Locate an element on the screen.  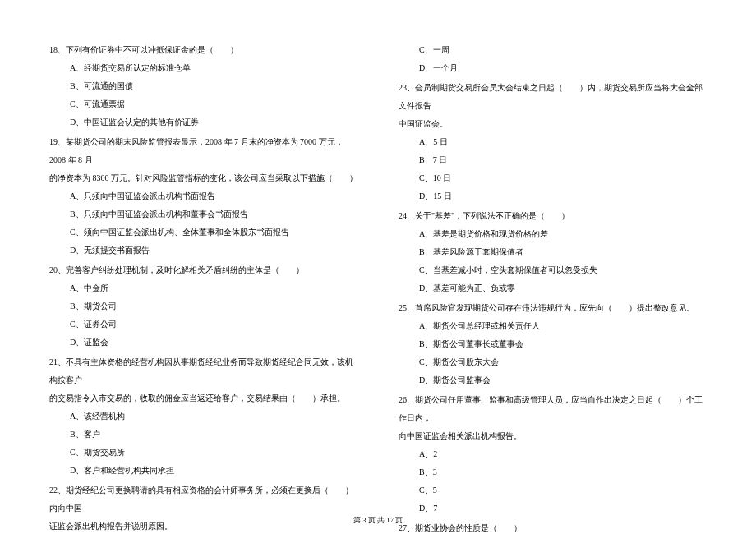
question-text: 24、关于"基差"，下列说法不正确的是（ ） is located at coordinates (552, 216).